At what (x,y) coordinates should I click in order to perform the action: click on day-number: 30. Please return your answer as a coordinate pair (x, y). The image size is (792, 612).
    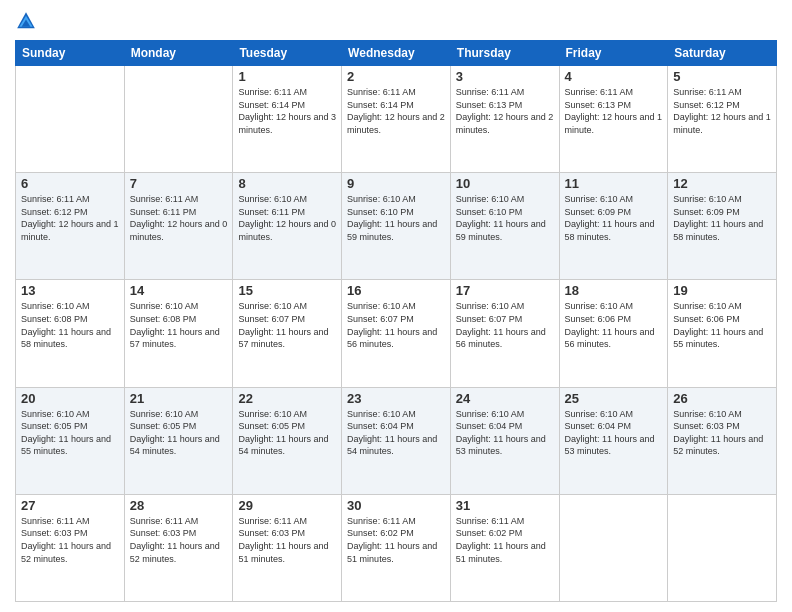
    Looking at the image, I should click on (396, 506).